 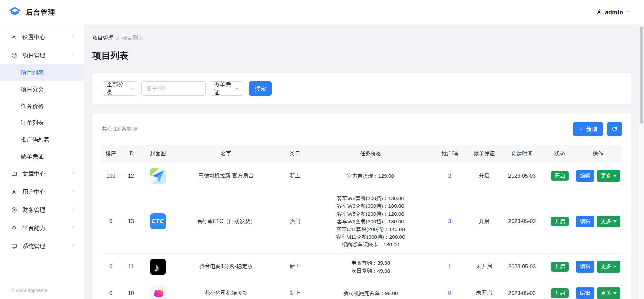 What do you see at coordinates (42, 72) in the screenshot?
I see `sidebar-item-project-list: 项目列表` at bounding box center [42, 72].